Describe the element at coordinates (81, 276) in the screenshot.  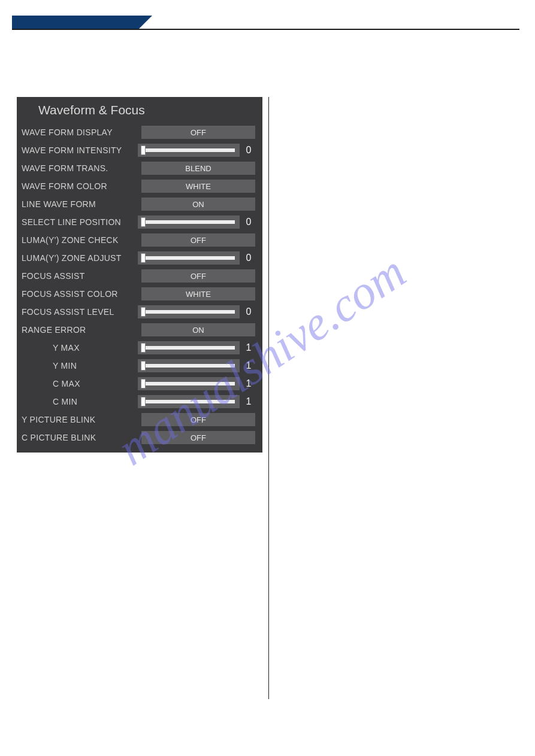
I see `setting-label: FOCUS ASSIST` at that location.